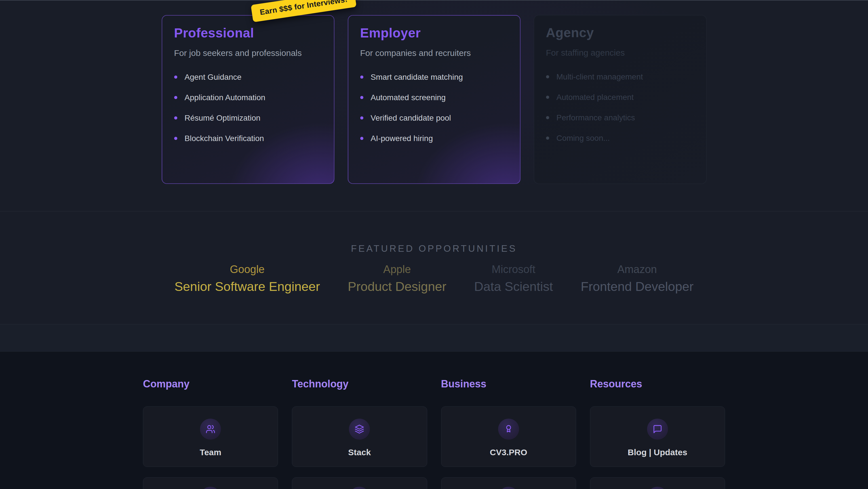 This screenshot has height=489, width=868. What do you see at coordinates (434, 33) in the screenshot?
I see `plan-title: Employer` at bounding box center [434, 33].